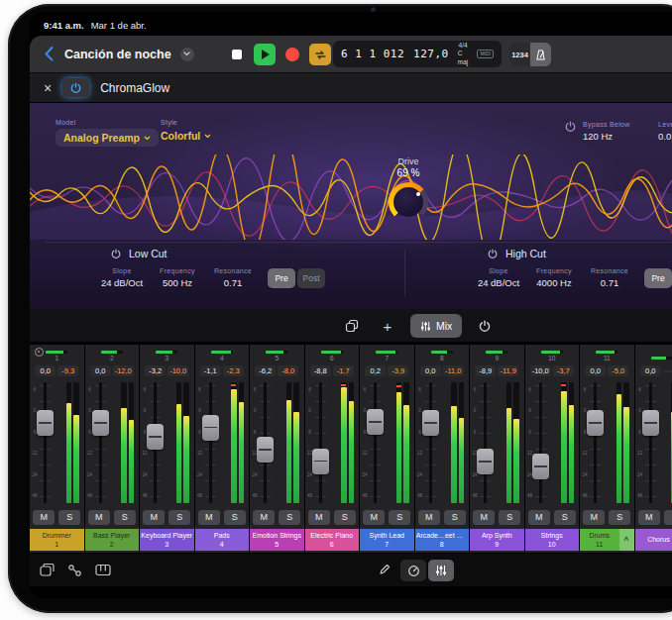 This screenshot has height=620, width=672. Describe the element at coordinates (507, 370) in the screenshot. I see `peak-value: -11,9` at that location.